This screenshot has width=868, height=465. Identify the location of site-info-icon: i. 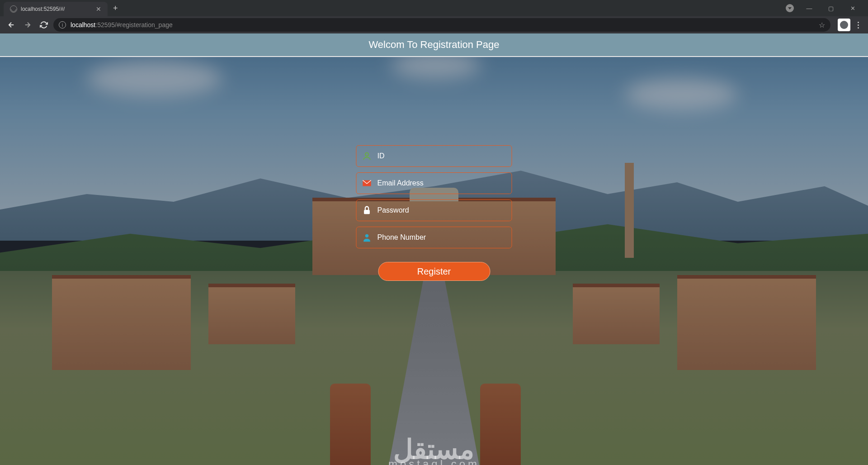
(62, 25).